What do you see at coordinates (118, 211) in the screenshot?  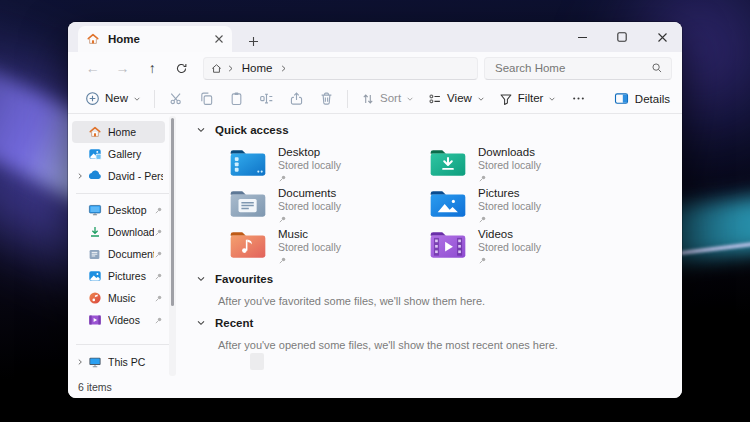 I see `sidebar-item-desktop: Desktop` at bounding box center [118, 211].